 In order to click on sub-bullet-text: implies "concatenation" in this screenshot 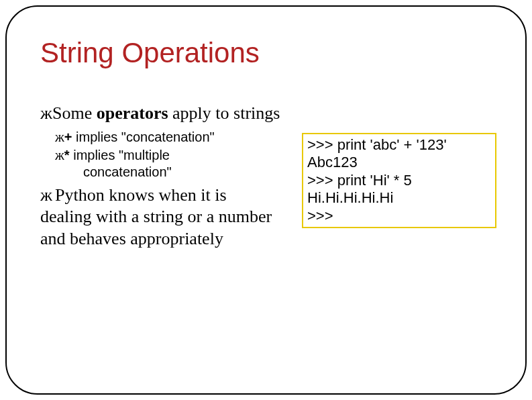, I will do `click(144, 137)`.